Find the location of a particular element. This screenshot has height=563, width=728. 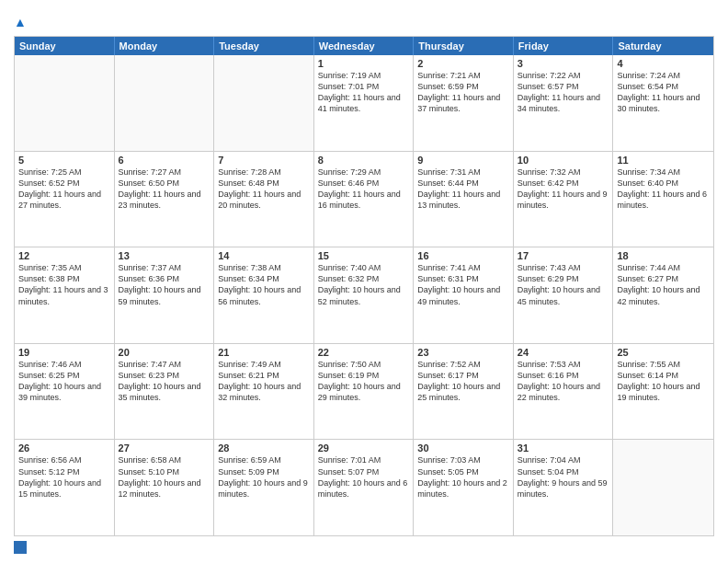

day-header-tuesday: Tuesday is located at coordinates (265, 46).